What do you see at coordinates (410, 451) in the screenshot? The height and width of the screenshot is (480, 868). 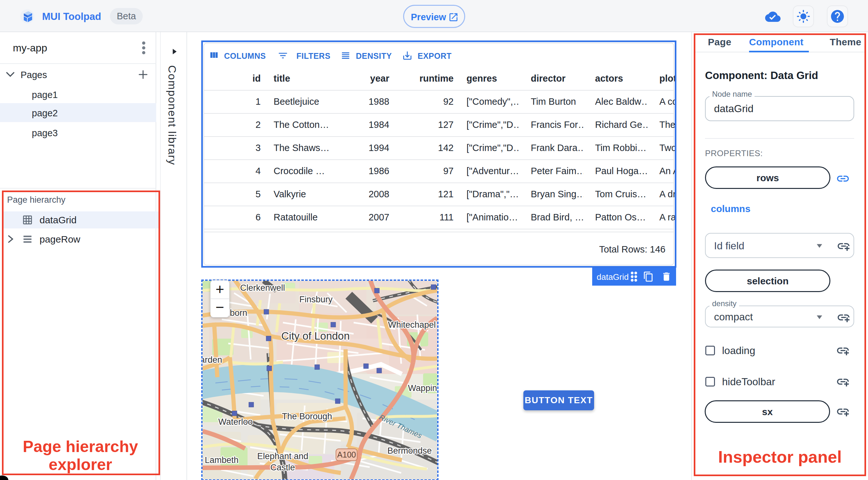 I see `svg-text: Bermondse` at bounding box center [410, 451].